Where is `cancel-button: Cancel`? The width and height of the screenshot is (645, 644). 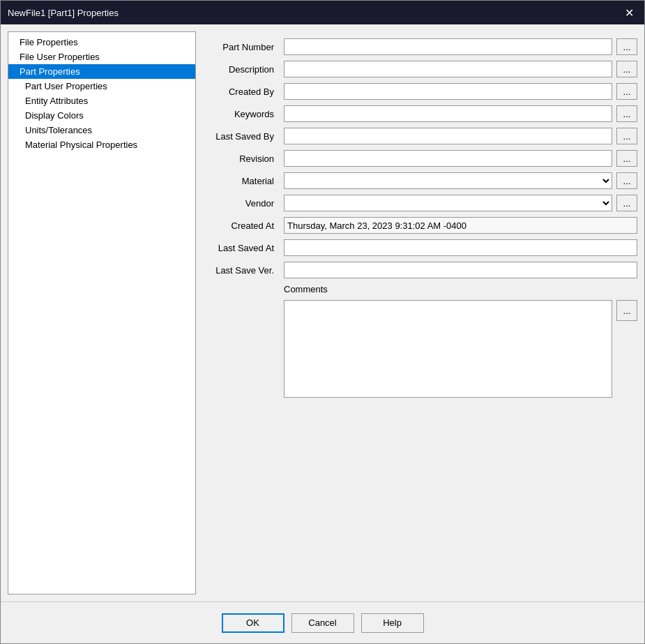 cancel-button: Cancel is located at coordinates (323, 623).